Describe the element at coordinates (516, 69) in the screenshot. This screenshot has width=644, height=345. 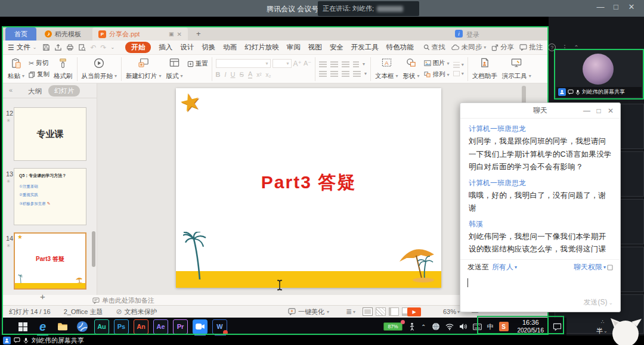
I see `presentation-tools-button: 演示工具▾` at that location.